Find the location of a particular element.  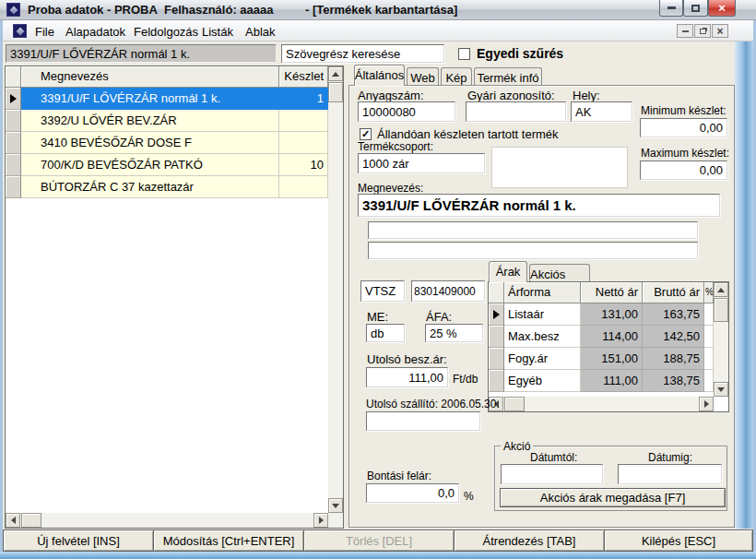

price-brutto-cell: 163,75 is located at coordinates (673, 315).